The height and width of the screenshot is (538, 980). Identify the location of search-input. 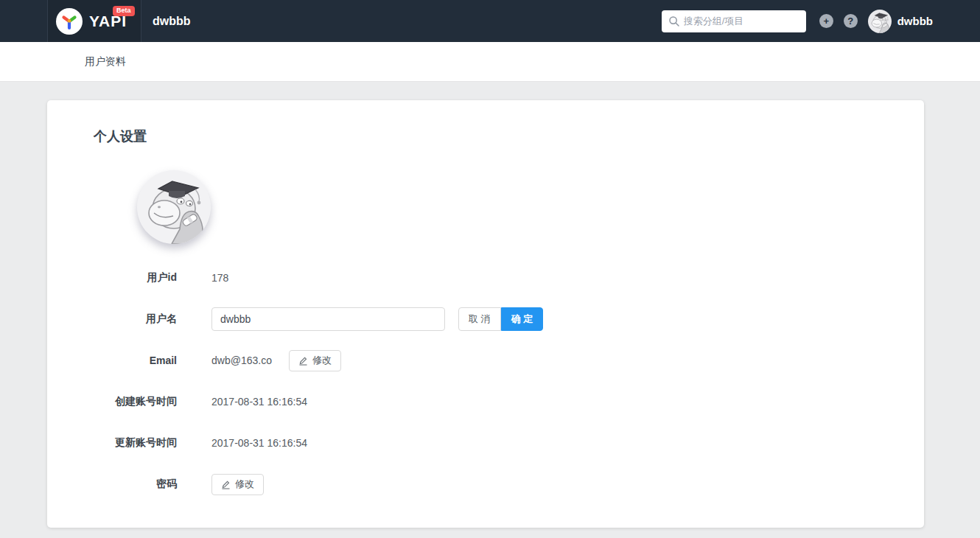
(734, 21).